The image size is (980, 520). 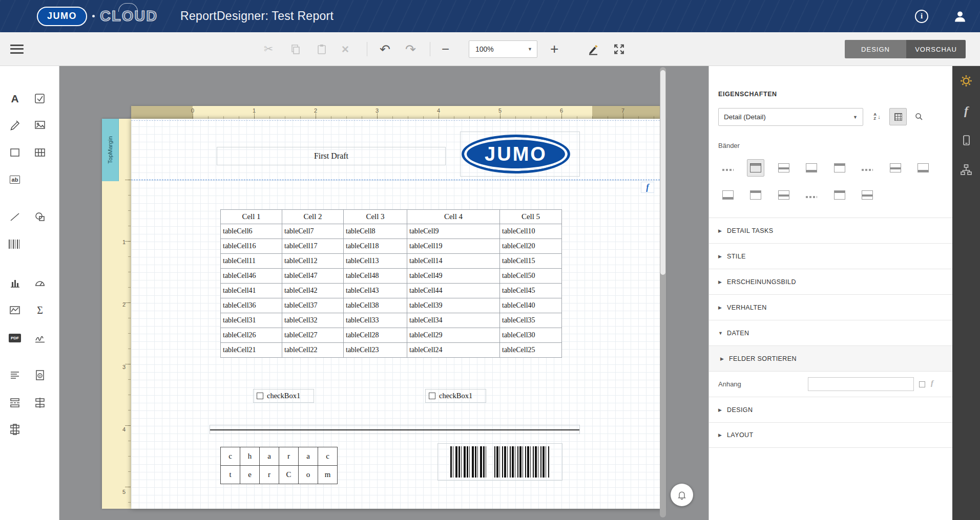 I want to click on delete-icon: ✕, so click(x=345, y=49).